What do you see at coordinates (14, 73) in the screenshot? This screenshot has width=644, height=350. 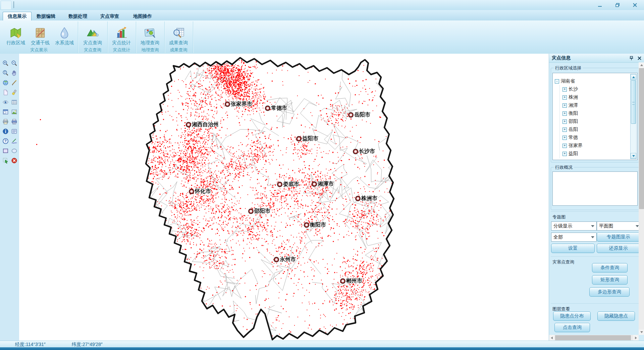 I see `pan-hand-icon` at bounding box center [14, 73].